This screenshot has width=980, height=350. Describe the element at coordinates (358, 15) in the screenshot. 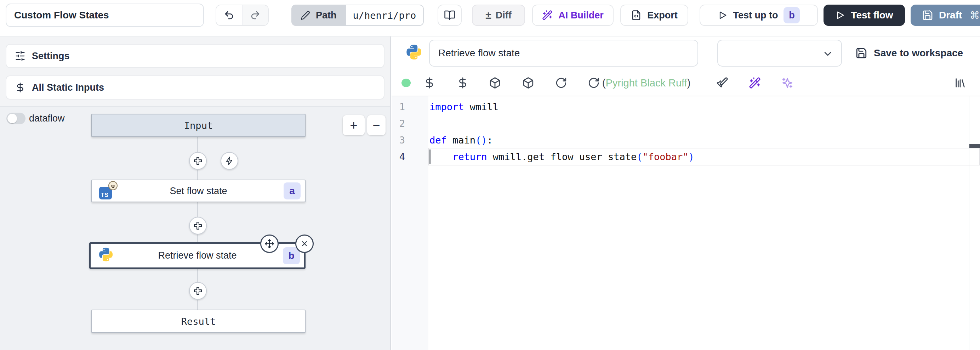

I see `path-control: Path u/henri/pro` at that location.